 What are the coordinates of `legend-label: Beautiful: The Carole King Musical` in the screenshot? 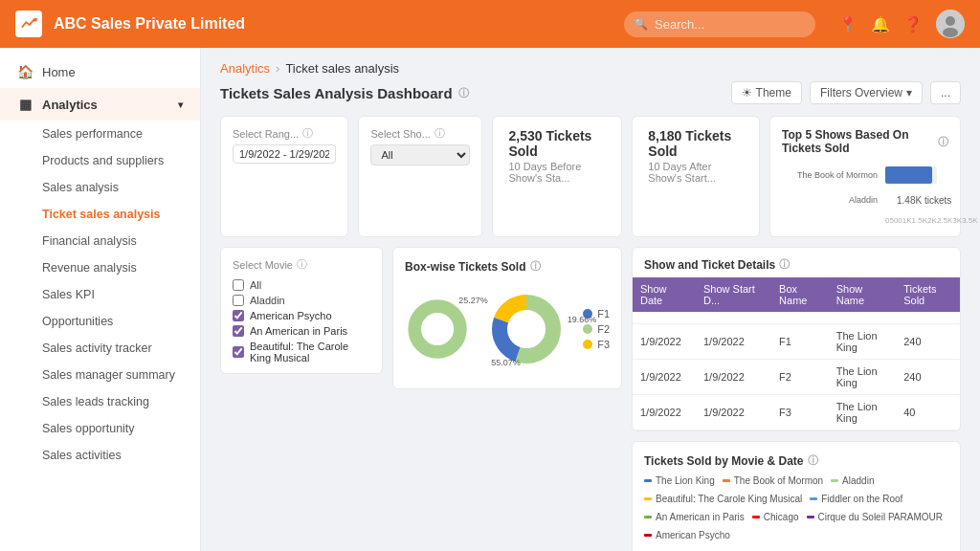 It's located at (729, 499).